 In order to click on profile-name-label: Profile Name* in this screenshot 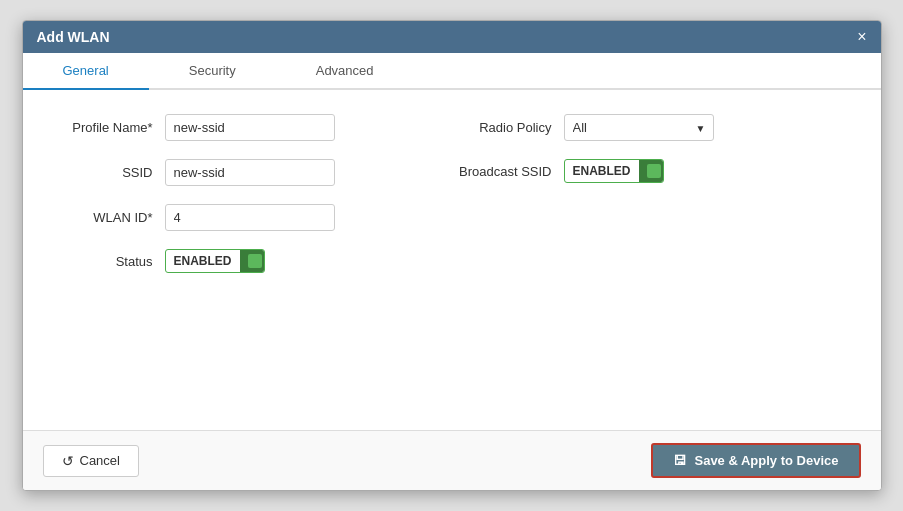, I will do `click(103, 128)`.